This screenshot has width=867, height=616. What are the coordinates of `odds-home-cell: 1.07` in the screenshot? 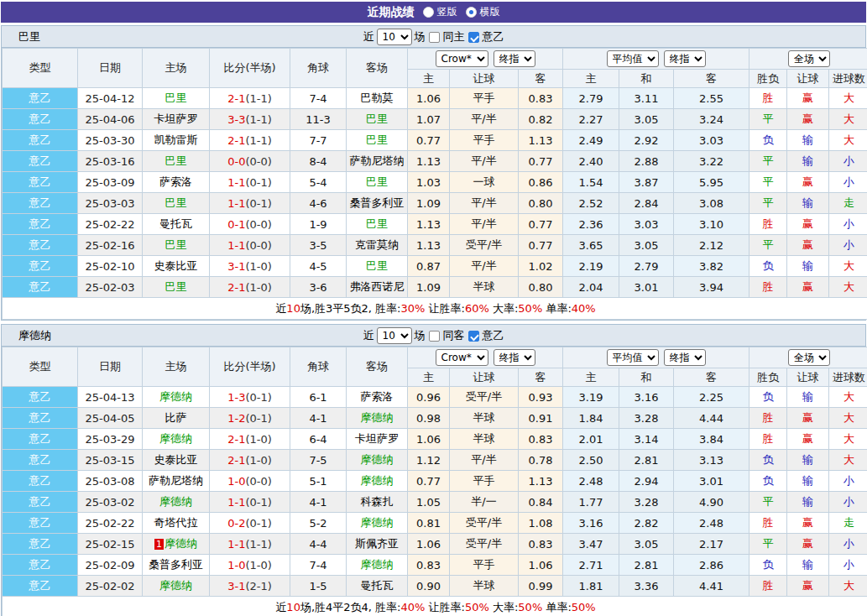 It's located at (429, 119).